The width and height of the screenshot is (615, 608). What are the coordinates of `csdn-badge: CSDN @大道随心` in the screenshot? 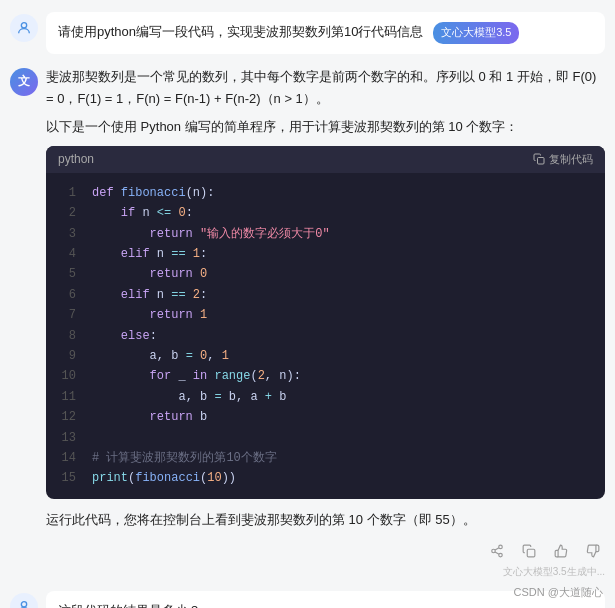 It's located at (558, 592).